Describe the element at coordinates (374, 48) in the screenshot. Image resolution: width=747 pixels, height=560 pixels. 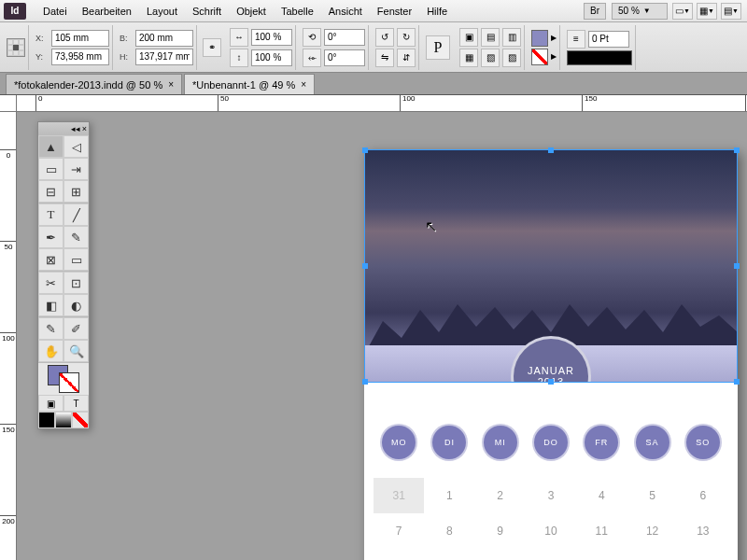
I see `control-bar: X: Y: B: H: ⚭ ↔ ↕ ⟲ ⬰ ↺ ↻ ⇋ ⇵ P ▣ ▤ ▥ ▦` at that location.